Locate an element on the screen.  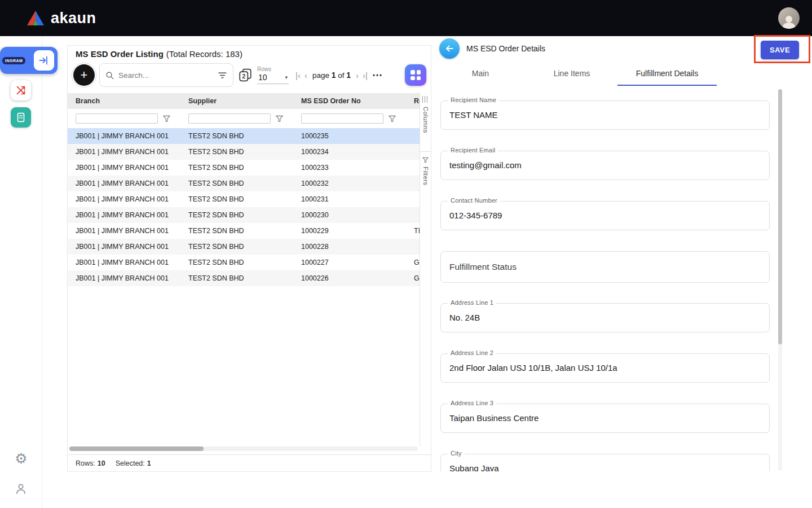
akaun-logo: akaun is located at coordinates (61, 18).